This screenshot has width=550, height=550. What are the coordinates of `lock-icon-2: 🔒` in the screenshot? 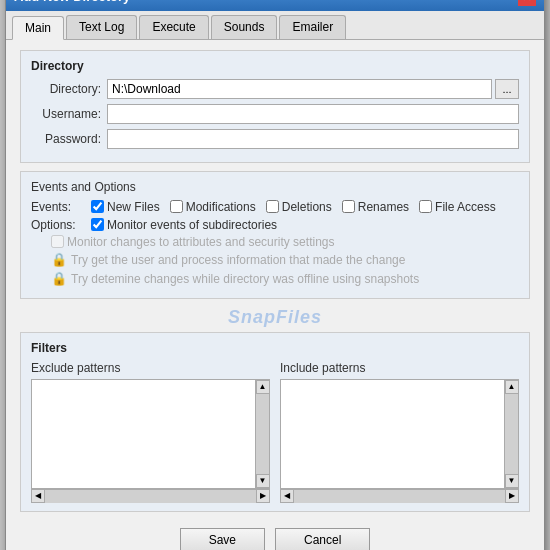 It's located at (59, 279).